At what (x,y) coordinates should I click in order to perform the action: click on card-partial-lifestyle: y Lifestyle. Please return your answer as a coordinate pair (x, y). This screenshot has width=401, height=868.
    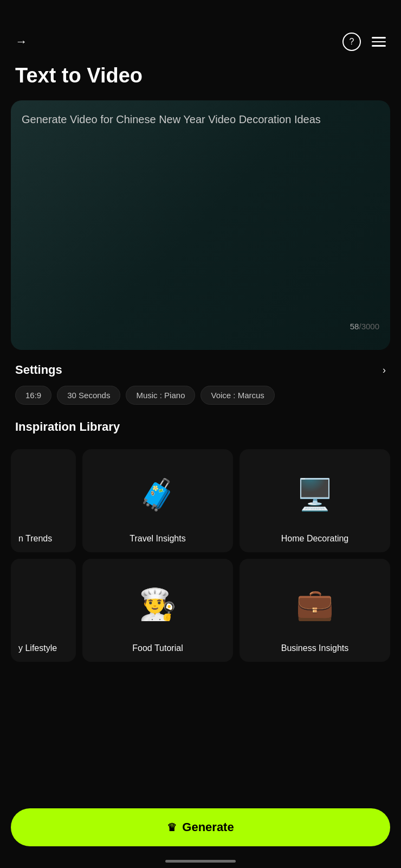
    Looking at the image, I should click on (43, 610).